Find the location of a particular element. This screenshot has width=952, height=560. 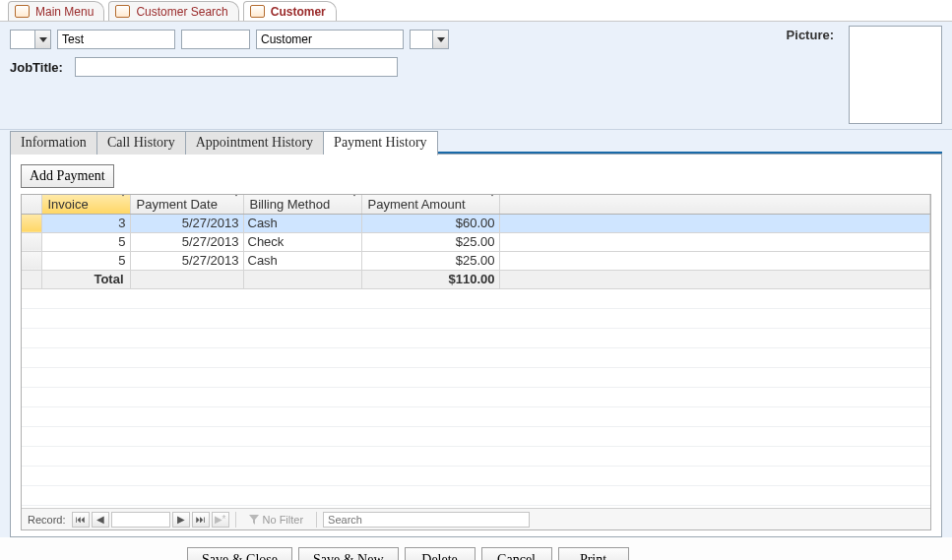

recnav-prev-button: ◀ is located at coordinates (100, 520).